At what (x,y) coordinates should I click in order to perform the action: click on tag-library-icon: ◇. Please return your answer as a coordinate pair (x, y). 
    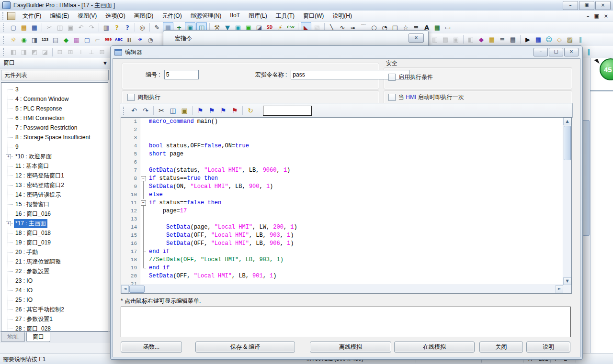
    Looking at the image, I should click on (559, 39).